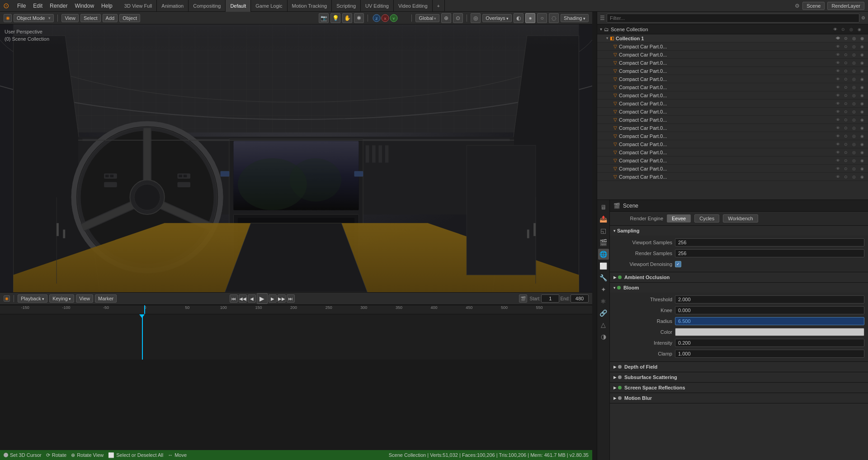 This screenshot has height=460, width=868. What do you see at coordinates (838, 169) in the screenshot?
I see `eye-icon-15: 👁` at bounding box center [838, 169].